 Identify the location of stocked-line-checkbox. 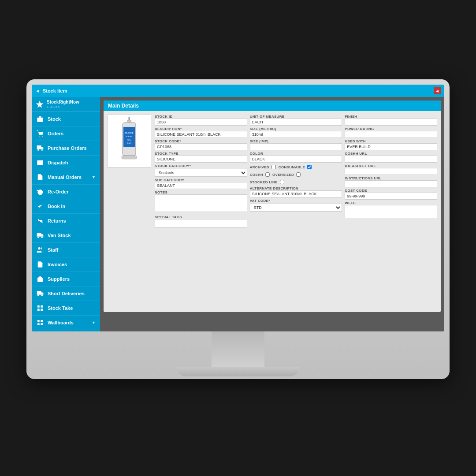
(282, 182).